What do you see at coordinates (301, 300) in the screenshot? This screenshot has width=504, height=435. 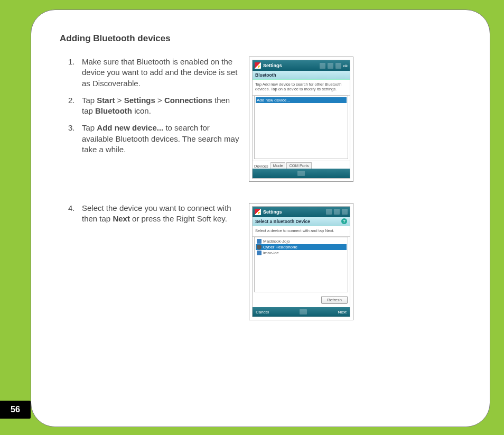 I see `button-row: Refresh` at bounding box center [301, 300].